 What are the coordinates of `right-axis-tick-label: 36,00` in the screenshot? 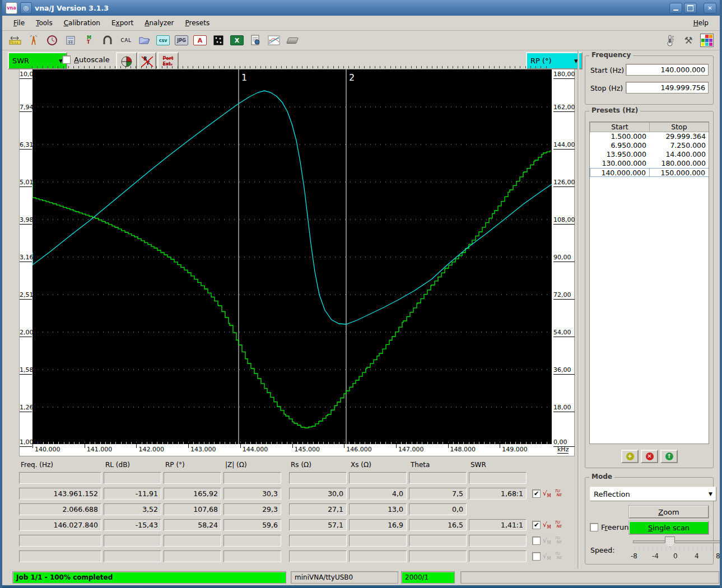 It's located at (564, 371).